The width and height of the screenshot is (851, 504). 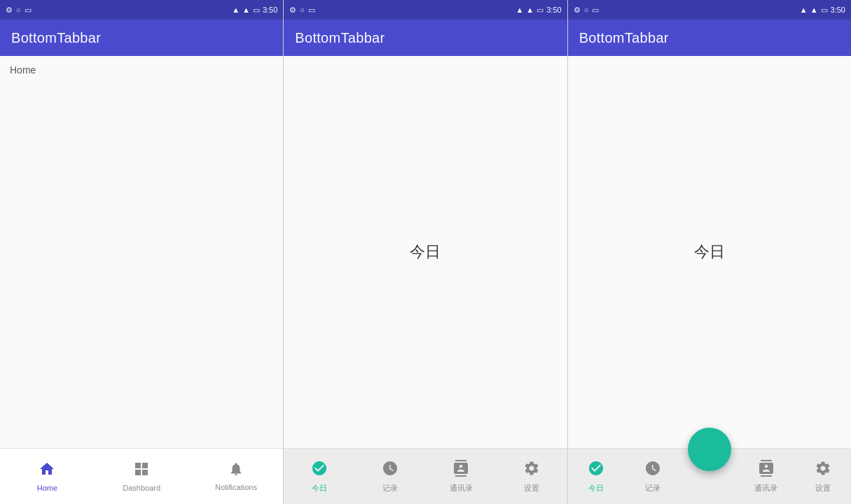 What do you see at coordinates (532, 489) in the screenshot?
I see `nav-label-settings-2: 设置` at bounding box center [532, 489].